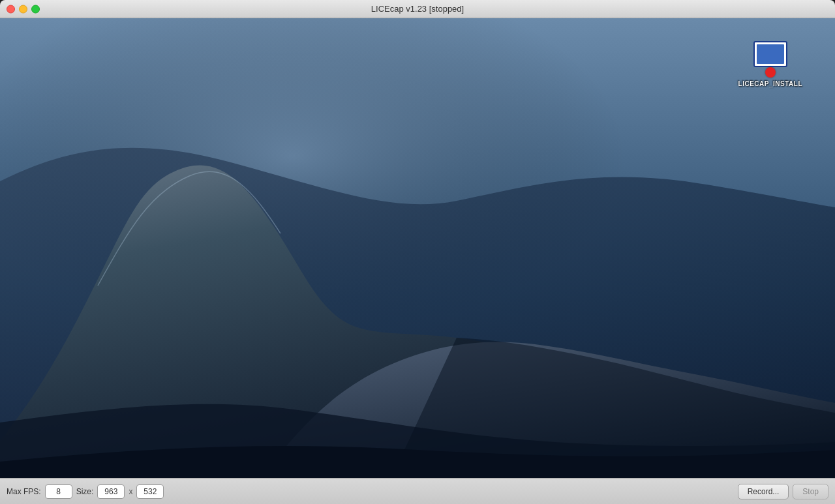 Image resolution: width=835 pixels, height=504 pixels. I want to click on close-button, so click(10, 9).